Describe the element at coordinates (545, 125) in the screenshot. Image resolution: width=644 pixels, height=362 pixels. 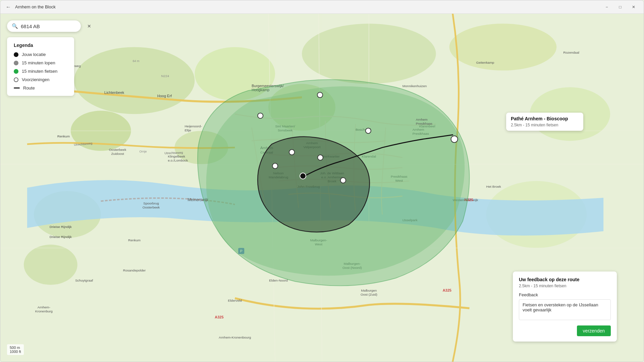
I see `location-popup-subtitle: 2.5km - 15 minuten fietsen` at that location.